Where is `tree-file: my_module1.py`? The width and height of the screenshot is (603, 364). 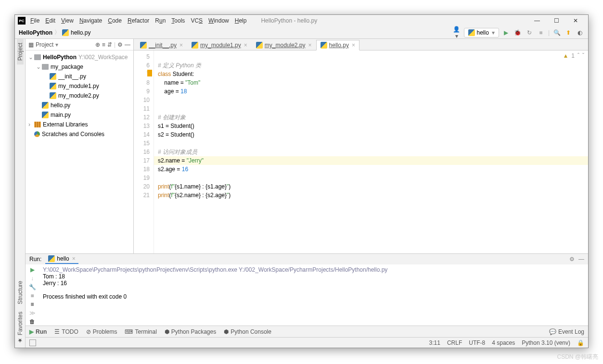
tree-file: my_module1.py is located at coordinates (79, 86).